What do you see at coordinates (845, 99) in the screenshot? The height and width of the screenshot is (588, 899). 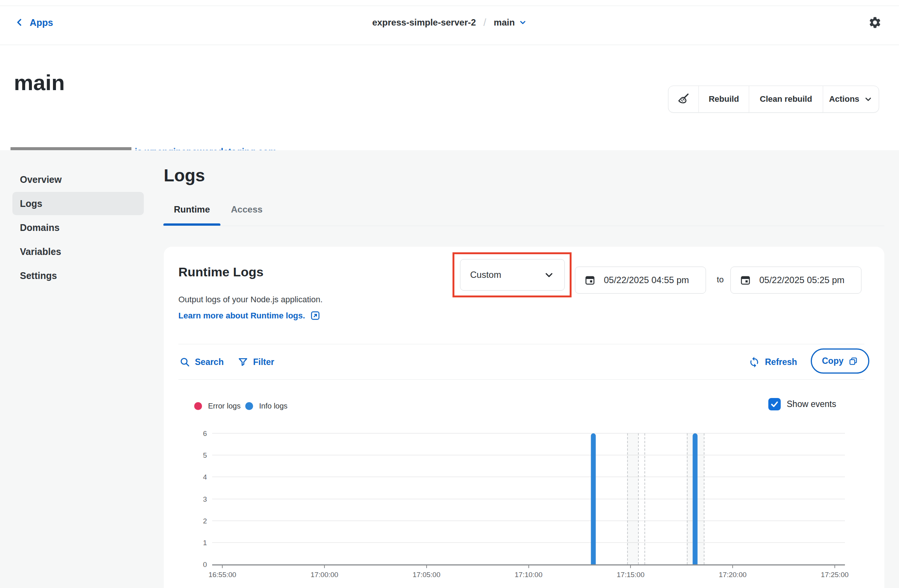 I see `actions-button-label: Actions` at bounding box center [845, 99].